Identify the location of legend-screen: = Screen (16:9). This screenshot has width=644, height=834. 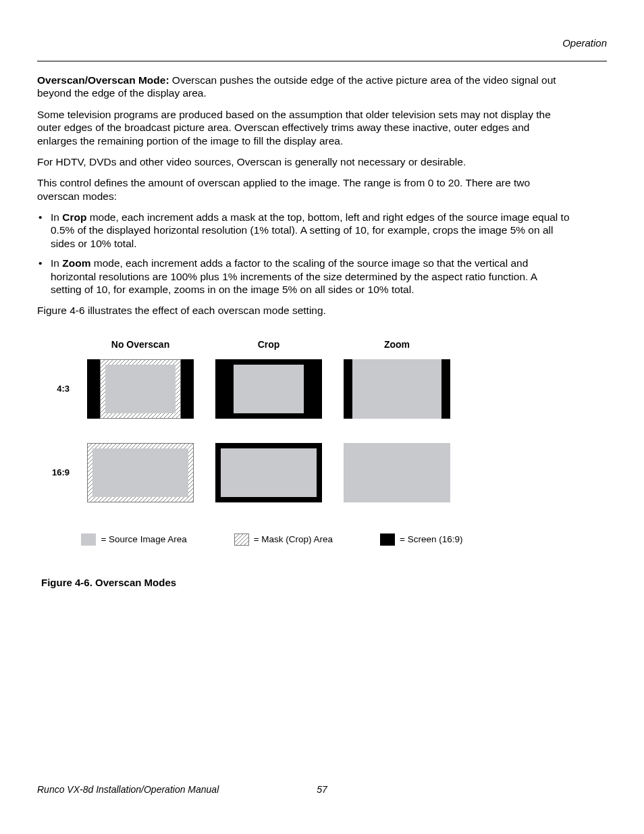
(421, 540).